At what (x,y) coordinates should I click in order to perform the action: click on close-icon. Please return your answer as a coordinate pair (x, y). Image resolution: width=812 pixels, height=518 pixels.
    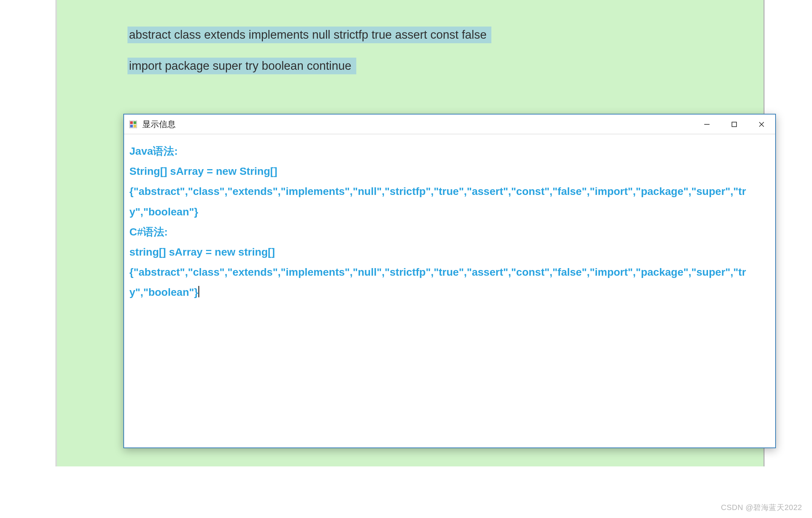
    Looking at the image, I should click on (762, 124).